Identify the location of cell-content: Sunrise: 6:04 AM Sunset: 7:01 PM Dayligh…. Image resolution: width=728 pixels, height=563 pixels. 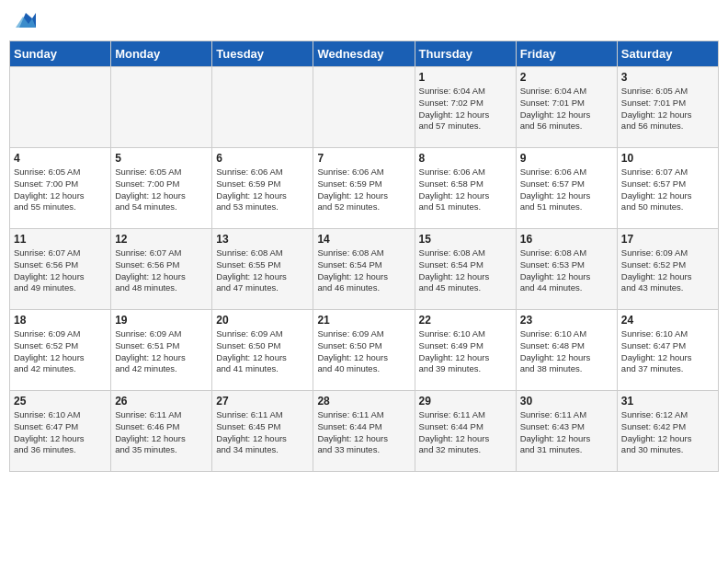
(566, 109).